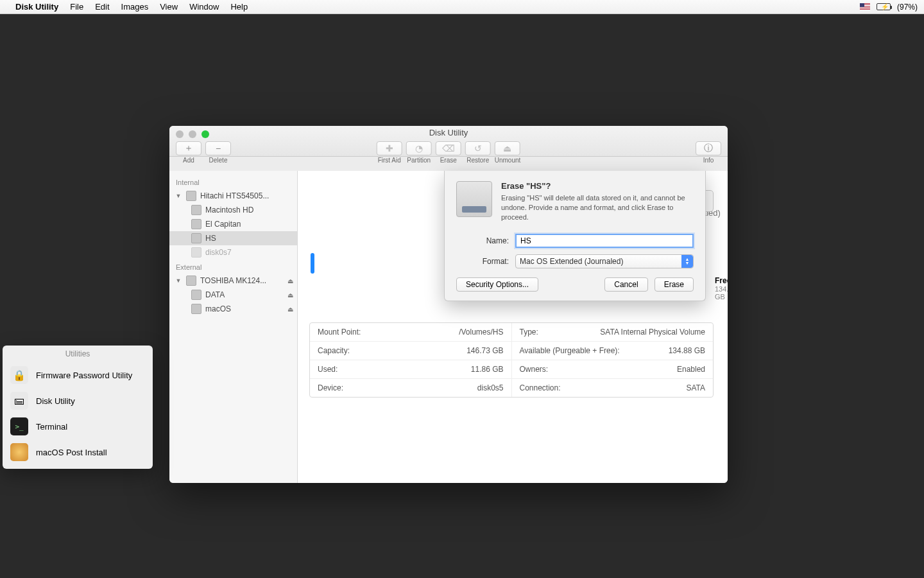 The image size is (924, 578). I want to click on disk-utility-icon: 🖴, so click(19, 401).